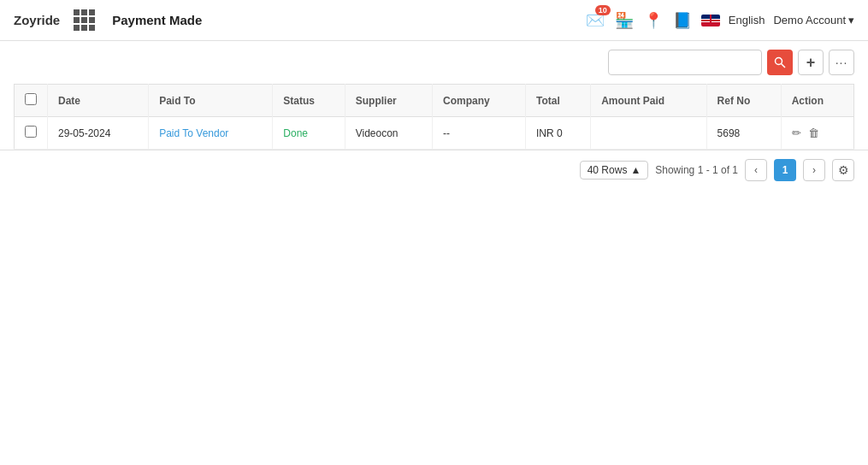 Image resolution: width=868 pixels, height=465 pixels. What do you see at coordinates (811, 63) in the screenshot?
I see `add-icon: +` at bounding box center [811, 63].